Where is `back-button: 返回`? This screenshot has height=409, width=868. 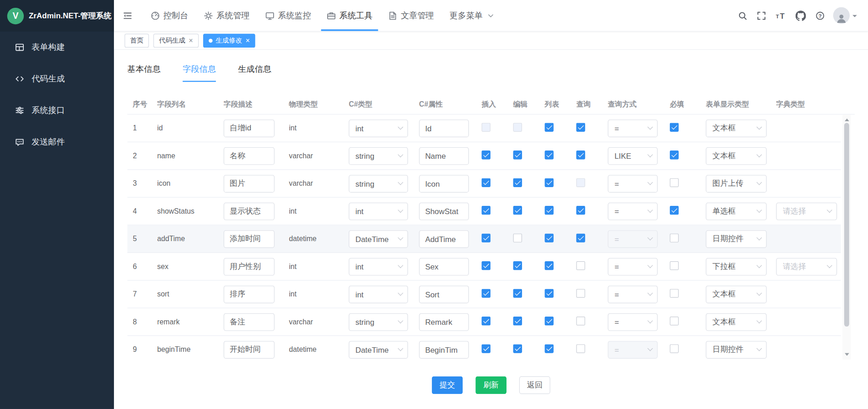 back-button: 返回 is located at coordinates (535, 385).